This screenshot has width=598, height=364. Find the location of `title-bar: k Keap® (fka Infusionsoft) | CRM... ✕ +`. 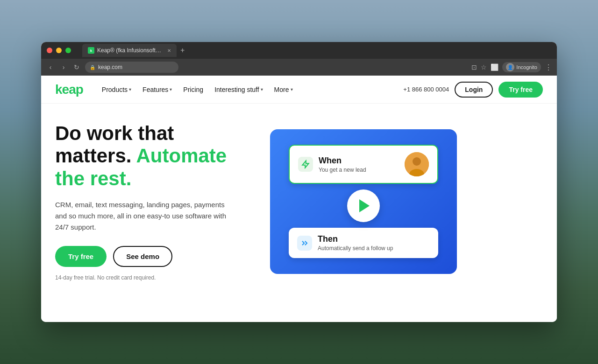

title-bar: k Keap® (fka Infusionsoft) | CRM... ✕ + is located at coordinates (299, 50).